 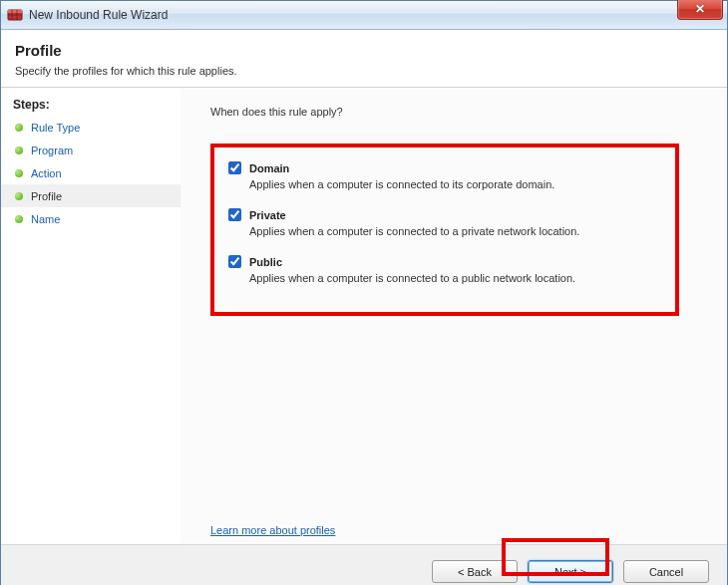 I want to click on page-title: Profile, so click(x=364, y=50).